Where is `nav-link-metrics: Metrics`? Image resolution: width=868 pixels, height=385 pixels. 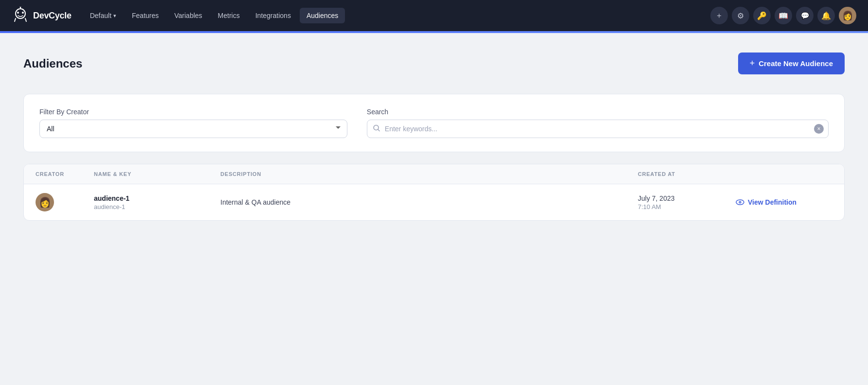 nav-link-metrics: Metrics is located at coordinates (229, 16).